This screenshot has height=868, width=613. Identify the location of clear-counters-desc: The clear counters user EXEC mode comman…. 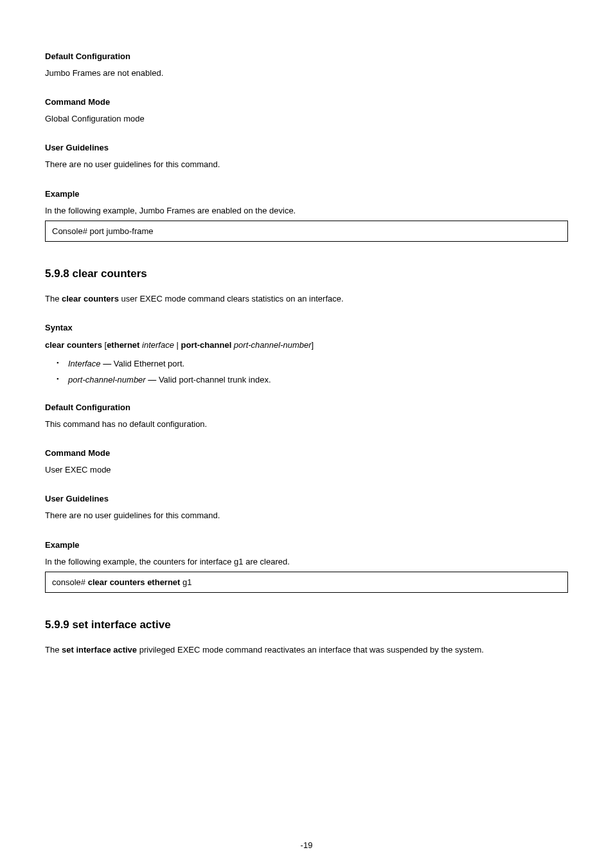
(194, 298).